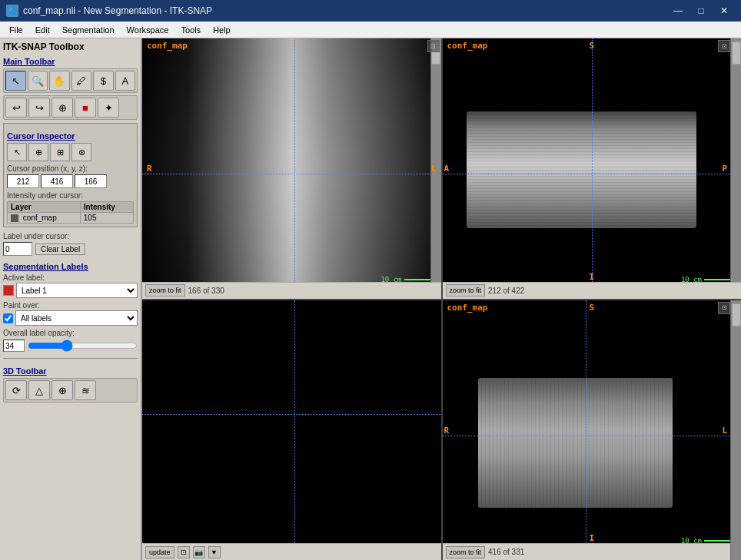 The image size is (741, 560). I want to click on vp4-expand-btn: ⊡, so click(724, 308).